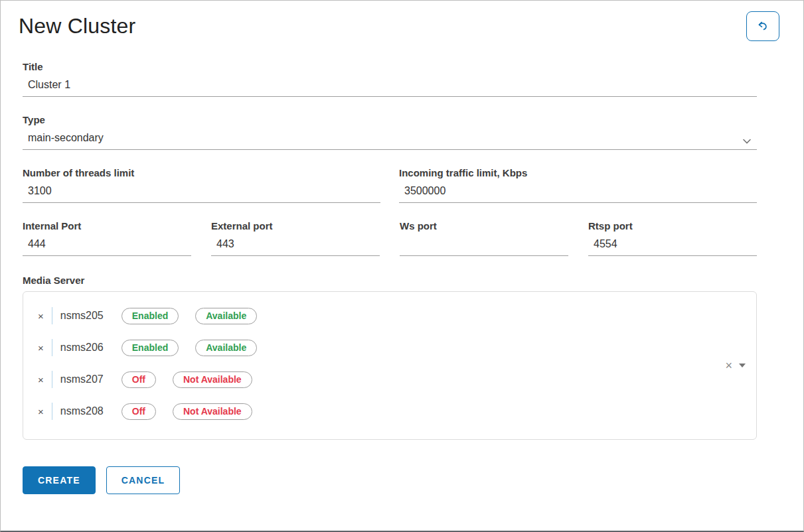  I want to click on type-select, so click(390, 139).